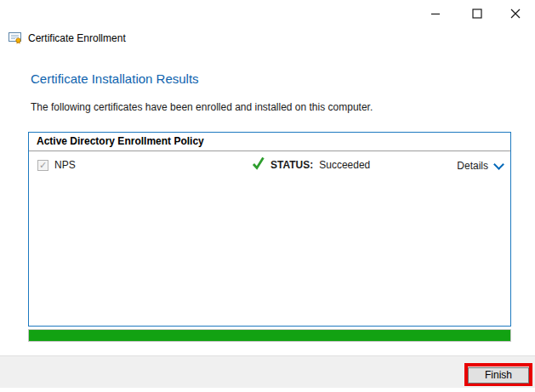 This screenshot has width=535, height=392. Describe the element at coordinates (477, 14) in the screenshot. I see `maximize-icon` at that location.